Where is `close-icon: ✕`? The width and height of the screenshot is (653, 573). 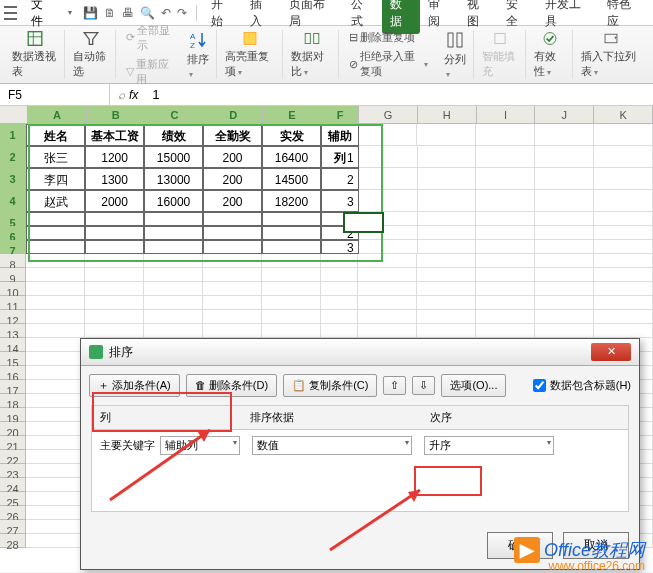 close-icon: ✕ is located at coordinates (611, 352).